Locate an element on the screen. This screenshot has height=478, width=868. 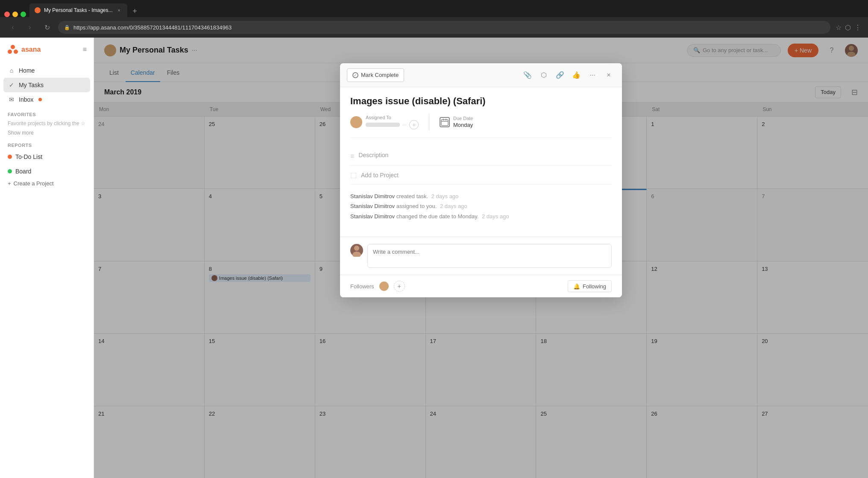
minimize-button is located at coordinates (15, 15).